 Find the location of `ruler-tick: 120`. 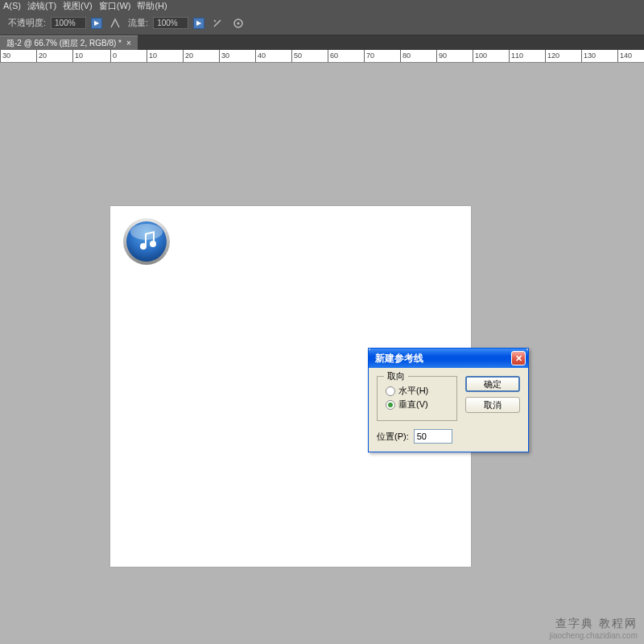

ruler-tick: 120 is located at coordinates (552, 56).